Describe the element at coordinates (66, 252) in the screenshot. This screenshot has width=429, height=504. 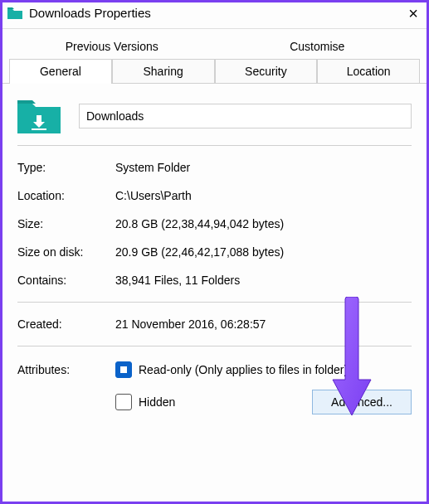
I see `size-on-disk-label: Size on disk:` at that location.